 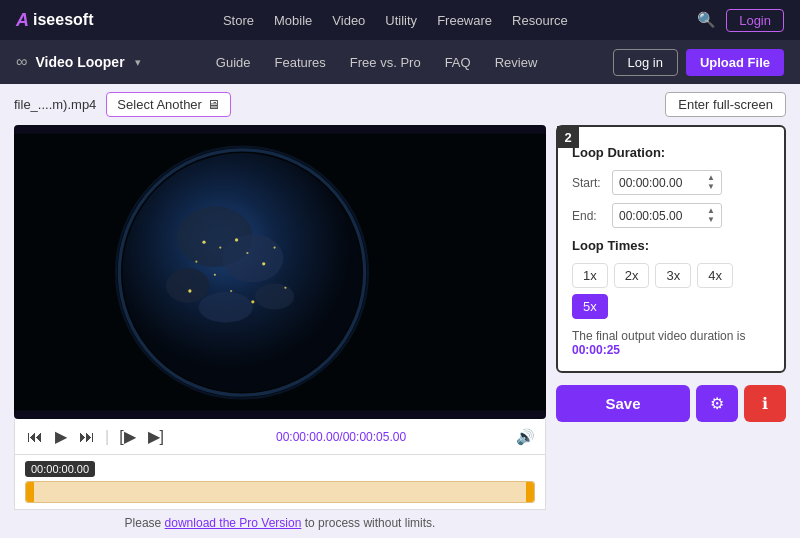 I want to click on start-field-row: Start: 00:00:00.00 ▲ ▼, so click(x=671, y=182).